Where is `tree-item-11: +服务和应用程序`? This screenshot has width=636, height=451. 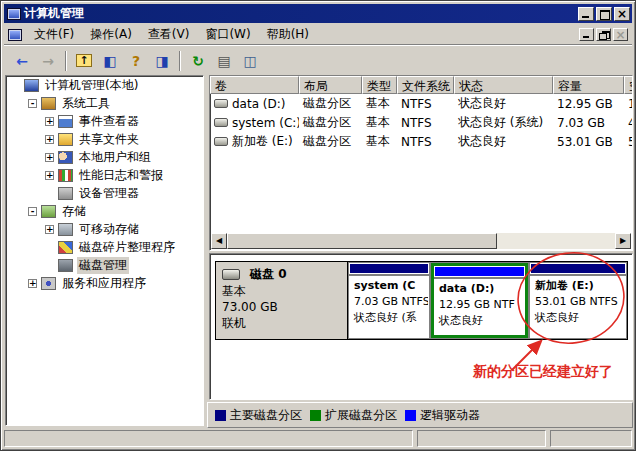
tree-item-11: +服务和应用程序 is located at coordinates (104, 283).